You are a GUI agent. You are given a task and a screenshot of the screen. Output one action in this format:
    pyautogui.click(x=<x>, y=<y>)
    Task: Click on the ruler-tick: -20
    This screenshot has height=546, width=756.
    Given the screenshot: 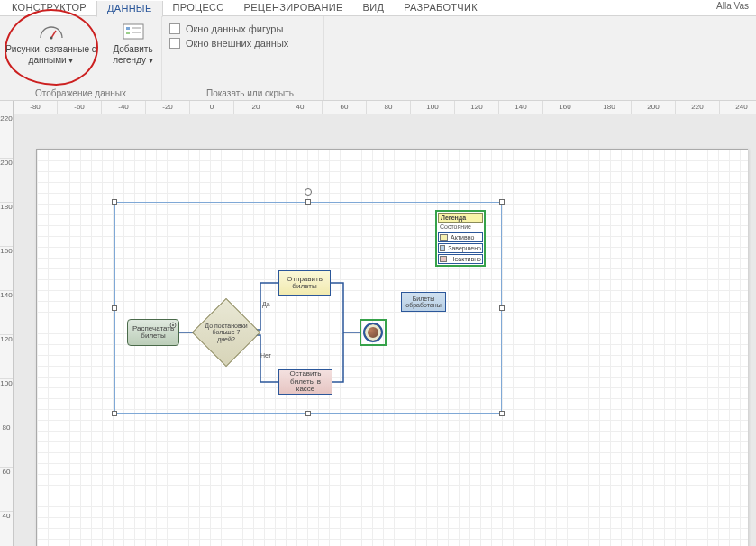 What is the action you would take?
    pyautogui.click(x=168, y=107)
    